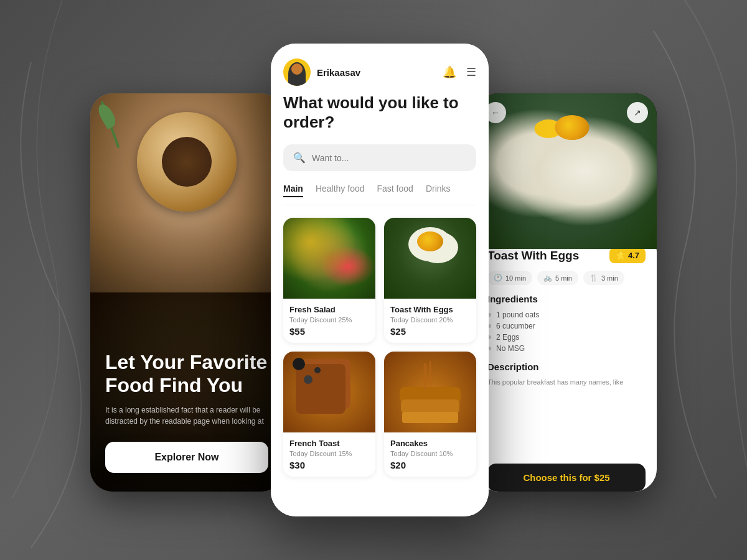 This screenshot has height=560, width=747. Describe the element at coordinates (566, 299) in the screenshot. I see `ingredients-heading: Ingredients` at that location.